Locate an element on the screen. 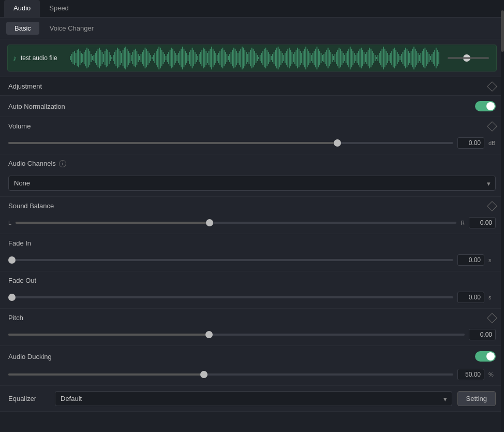 The image size is (504, 432). tab-voice-changer: Voice Changer is located at coordinates (71, 28).